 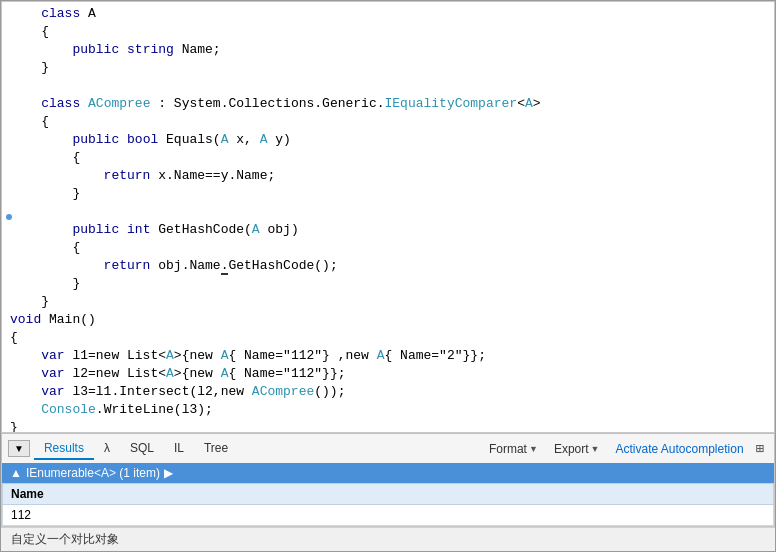 I want to click on results-title: IEnumerable<A> (1 item), so click(x=93, y=473).